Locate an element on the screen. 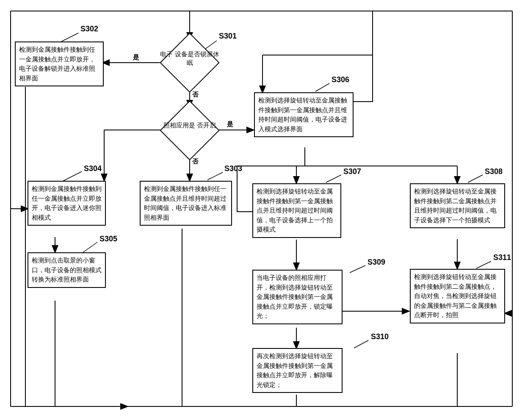  edge-no-1: 否 is located at coordinates (196, 95).